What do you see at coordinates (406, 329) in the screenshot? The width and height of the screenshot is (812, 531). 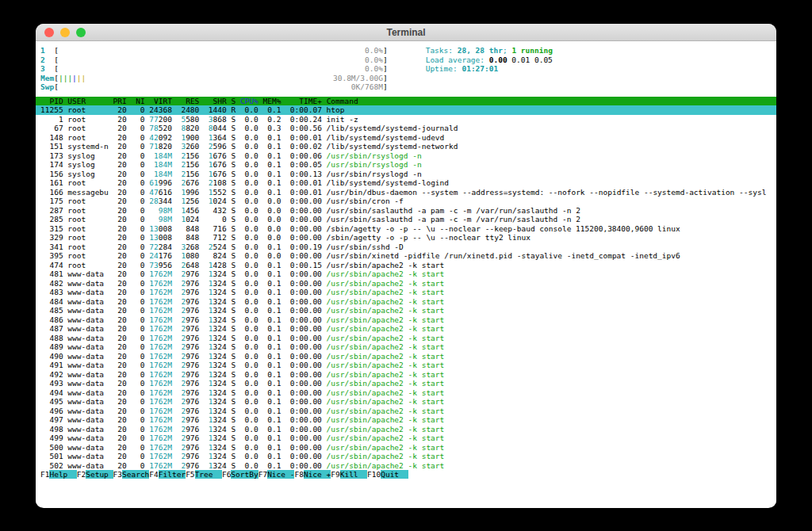 I see `process-row: 487 www-data 20 0 1762M 2976 1324 S 0.0 …` at bounding box center [406, 329].